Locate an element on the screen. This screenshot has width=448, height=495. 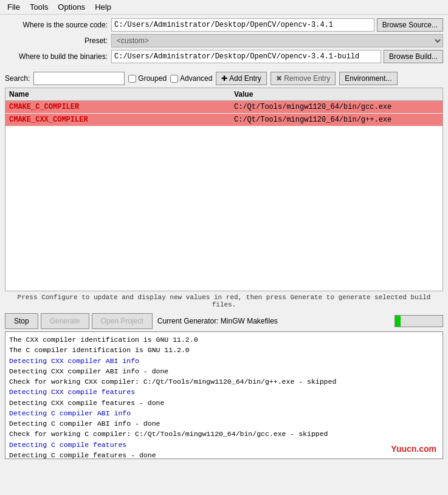
progress-bar-container is located at coordinates (419, 321).